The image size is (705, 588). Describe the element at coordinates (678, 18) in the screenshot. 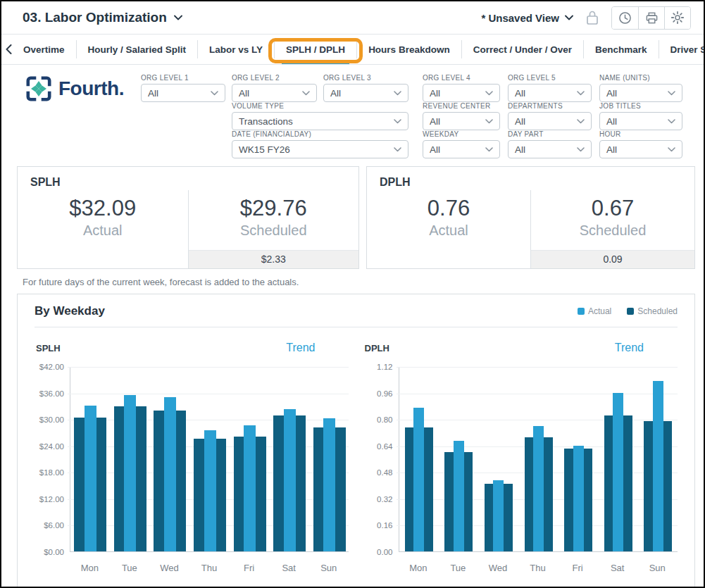

I see `settings-button` at that location.